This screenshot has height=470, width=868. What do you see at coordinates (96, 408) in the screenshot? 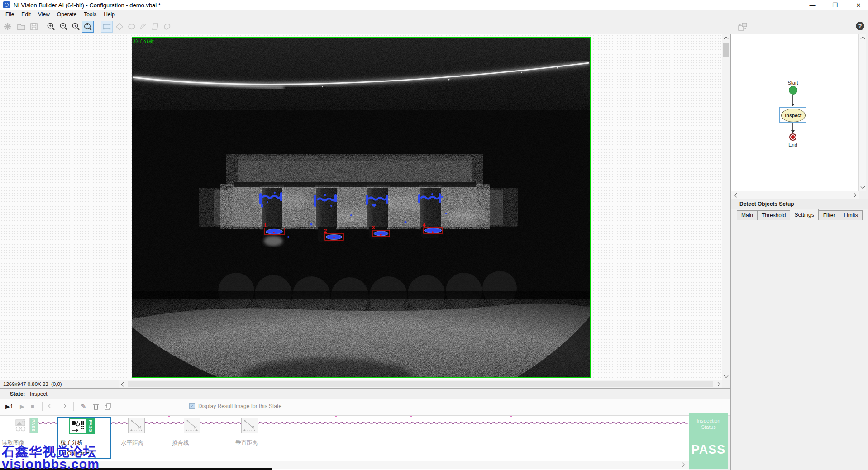
I see `delete-step-icon` at bounding box center [96, 408].